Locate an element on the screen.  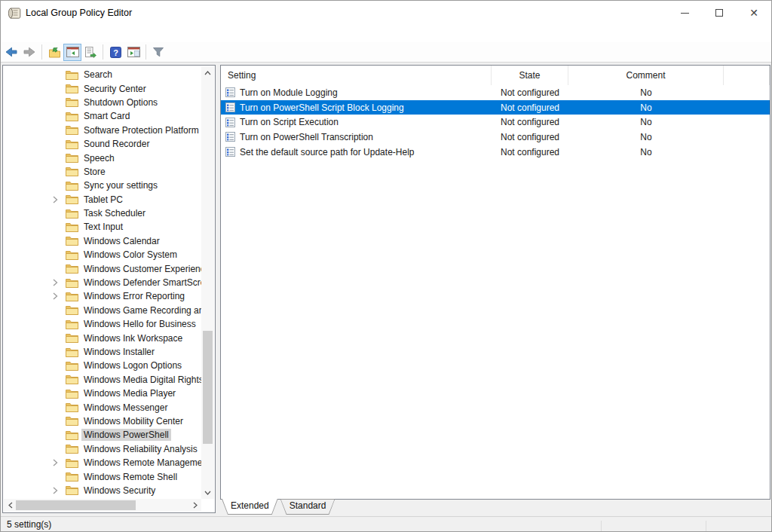
column-header-setting: Setting is located at coordinates (356, 75).